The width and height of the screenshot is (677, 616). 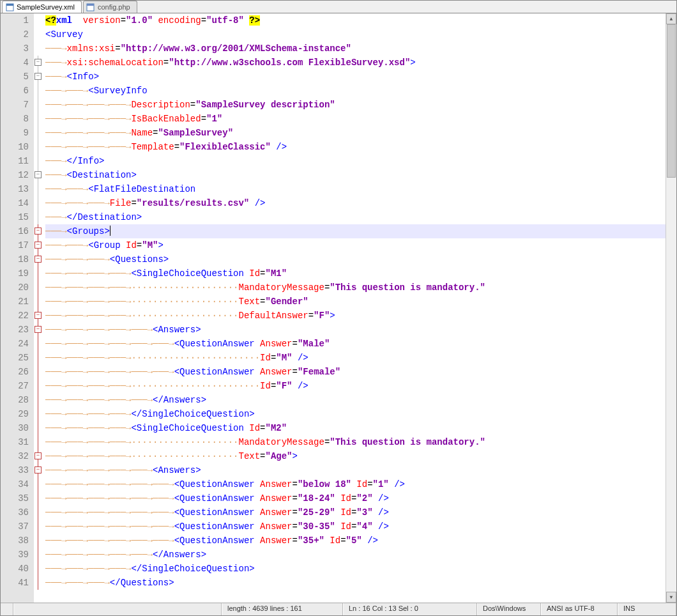 I want to click on line-number: 15, so click(x=15, y=217).